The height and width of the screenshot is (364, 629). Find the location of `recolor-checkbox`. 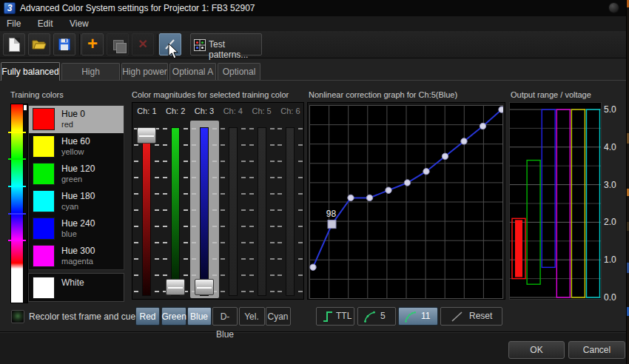

recolor-checkbox is located at coordinates (18, 317).